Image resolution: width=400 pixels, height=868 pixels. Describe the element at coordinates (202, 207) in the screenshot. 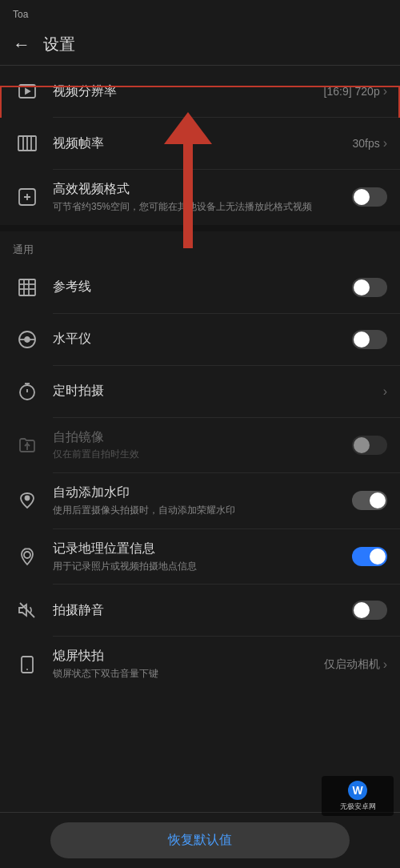

I see `efficient-format-subtitle: 可节省约35%空间，您可能在其他设备上无法播放此格式视频` at that location.